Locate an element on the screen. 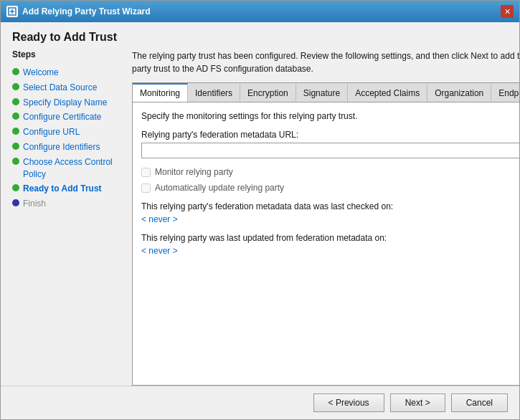 This screenshot has width=520, height=420. sidebar-label-configure-identifiers: Configure Identifiers is located at coordinates (62, 148).